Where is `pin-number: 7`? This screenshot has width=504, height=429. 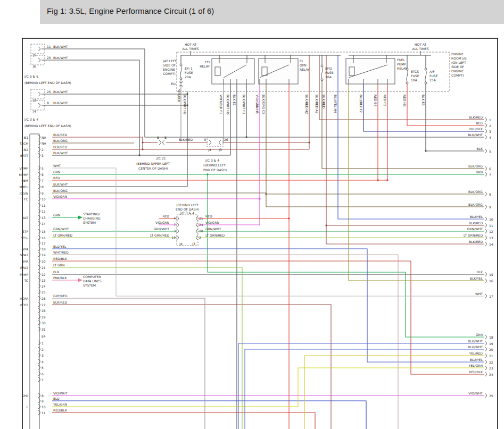 pin-number: 7 is located at coordinates (490, 174).